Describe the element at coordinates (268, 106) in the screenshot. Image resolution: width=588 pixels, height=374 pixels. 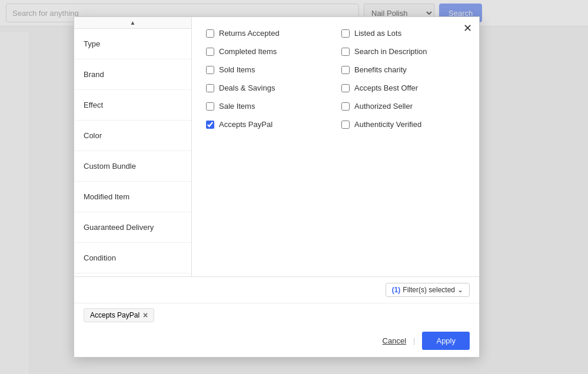
I see `checkbox-sale-items: Sale Items` at that location.